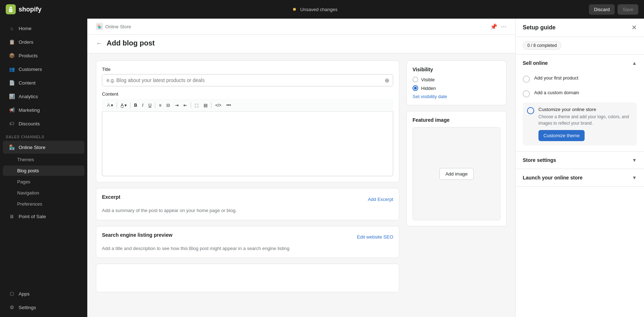  Describe the element at coordinates (248, 211) in the screenshot. I see `excerpt-body: Add a summary of the post to appear on y…` at that location.